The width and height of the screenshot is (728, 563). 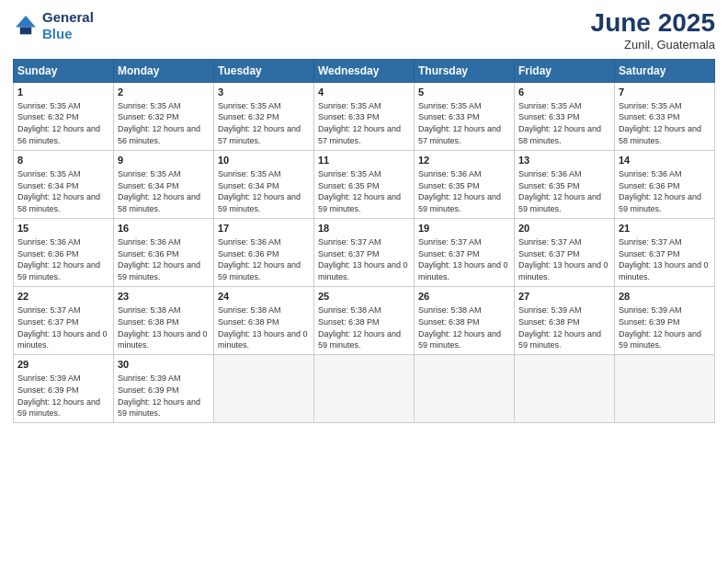 I want to click on table-row: 12 Sunrise: 5:36 AMSunset: 6:35 PMDaylig…, so click(x=465, y=184).